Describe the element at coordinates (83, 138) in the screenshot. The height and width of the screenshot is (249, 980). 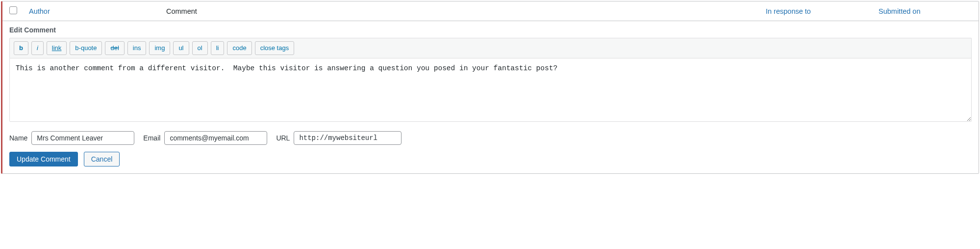
I see `name-input` at that location.